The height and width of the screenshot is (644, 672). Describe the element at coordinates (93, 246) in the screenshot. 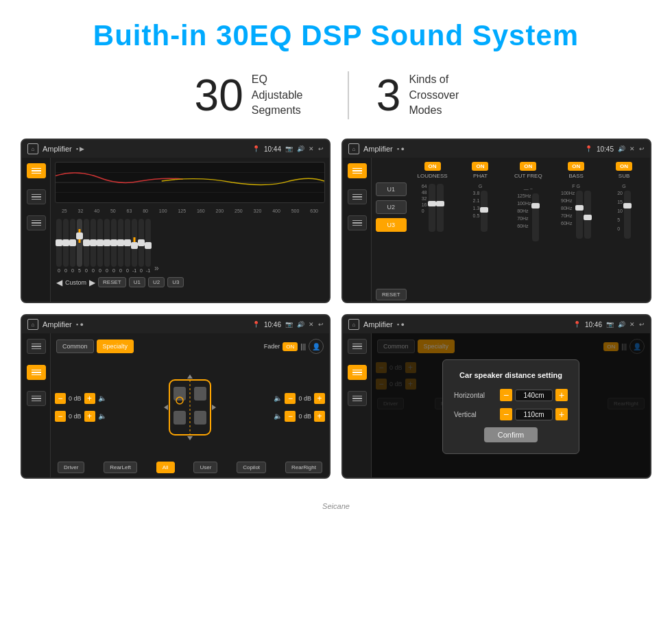

I see `eq-slider-5: 0` at that location.